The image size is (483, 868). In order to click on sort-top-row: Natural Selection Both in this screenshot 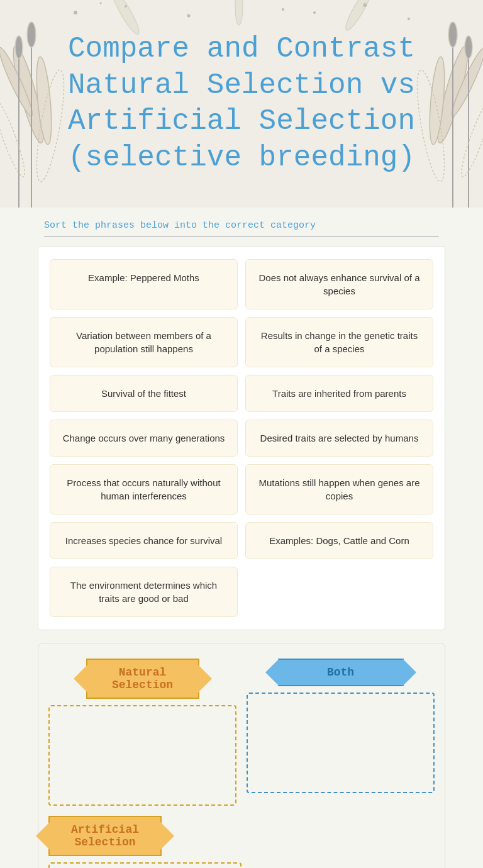, I will do `click(242, 732)`.